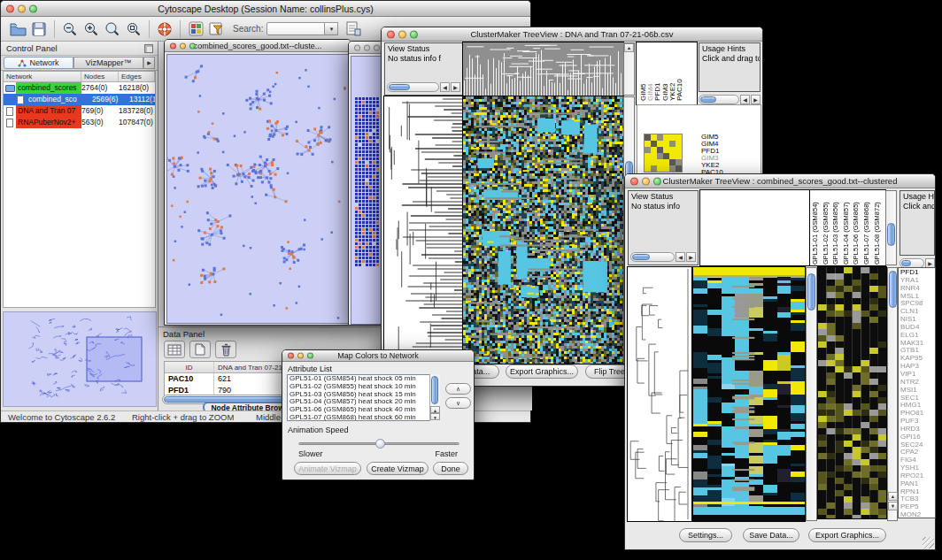  I want to click on search-input, so click(303, 28).